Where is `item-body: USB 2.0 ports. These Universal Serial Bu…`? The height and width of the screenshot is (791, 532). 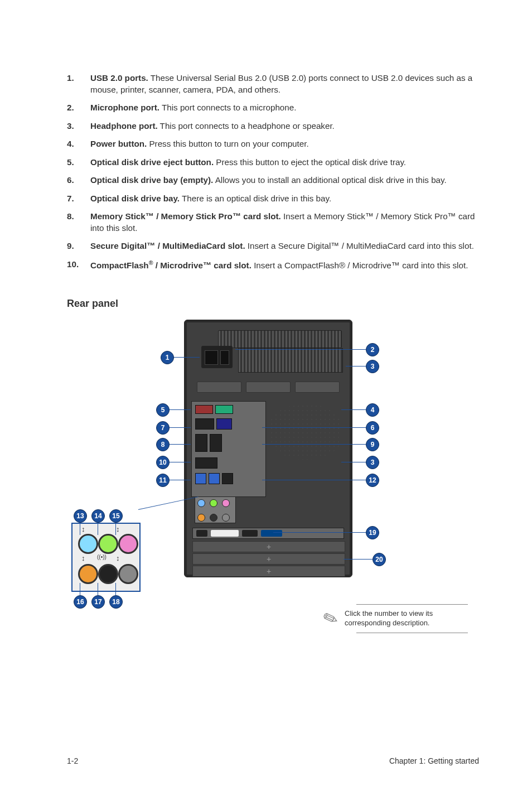
item-body: USB 2.0 ports. These Universal Serial Bu… is located at coordinates (284, 84).